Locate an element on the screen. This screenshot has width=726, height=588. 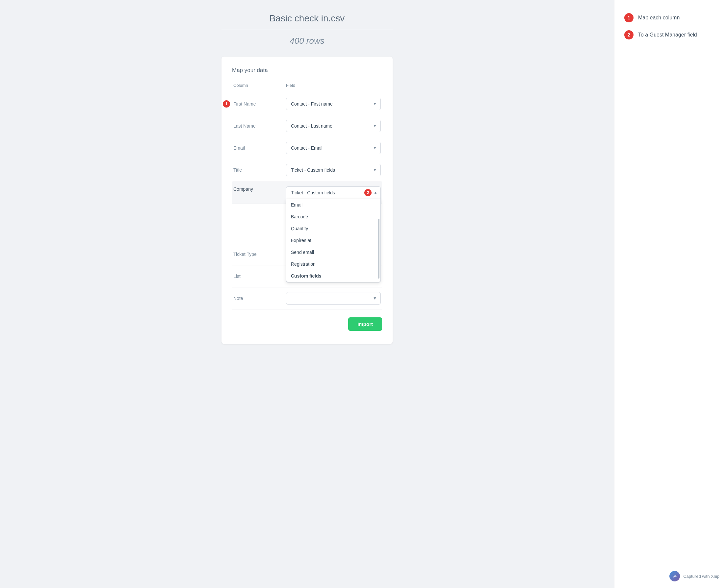
field-select-lastname: Contact - Last name is located at coordinates (334, 126).